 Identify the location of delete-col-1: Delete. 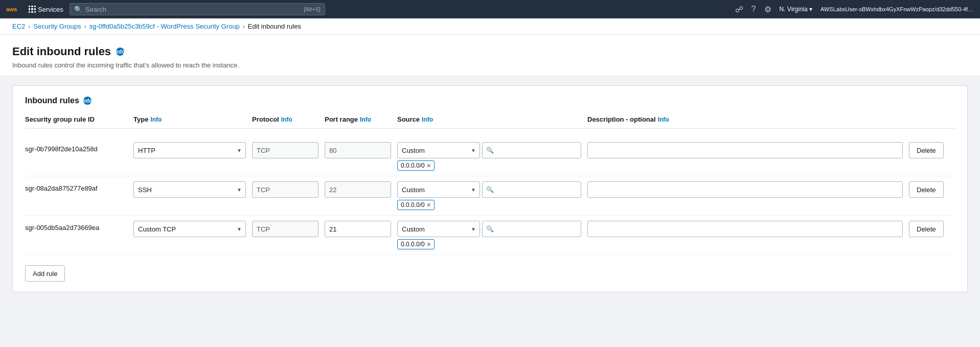
(932, 190).